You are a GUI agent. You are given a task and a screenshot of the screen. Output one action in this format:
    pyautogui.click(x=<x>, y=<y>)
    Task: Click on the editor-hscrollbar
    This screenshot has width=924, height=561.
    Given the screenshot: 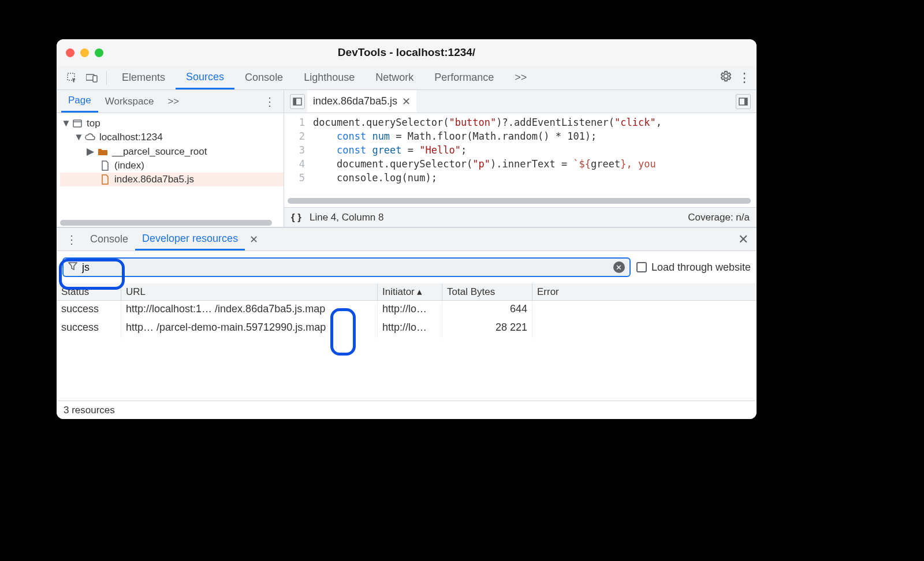 What is the action you would take?
    pyautogui.click(x=519, y=201)
    